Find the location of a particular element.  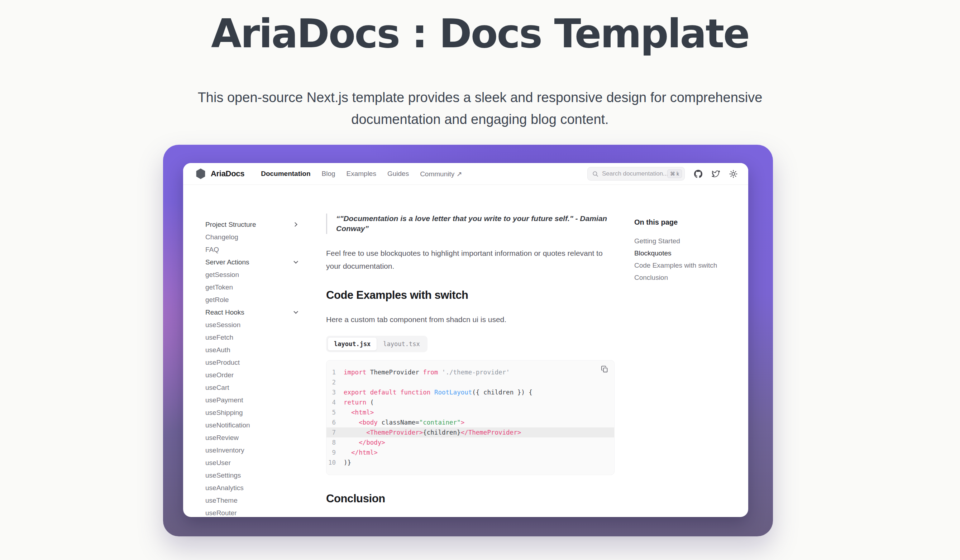

navbar-actions: Search documentation... ⌘ k is located at coordinates (662, 174).